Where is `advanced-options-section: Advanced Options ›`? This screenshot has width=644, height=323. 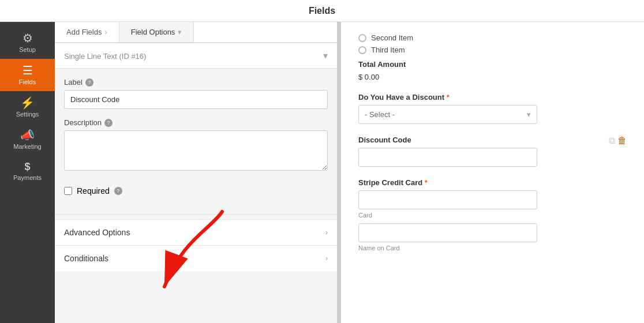 advanced-options-section: Advanced Options › is located at coordinates (196, 232).